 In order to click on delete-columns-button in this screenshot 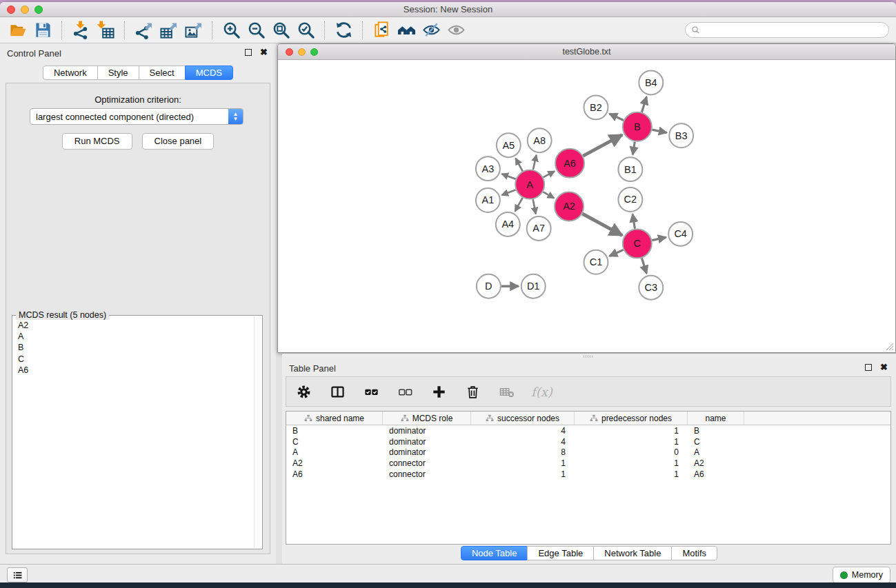, I will do `click(472, 392)`.